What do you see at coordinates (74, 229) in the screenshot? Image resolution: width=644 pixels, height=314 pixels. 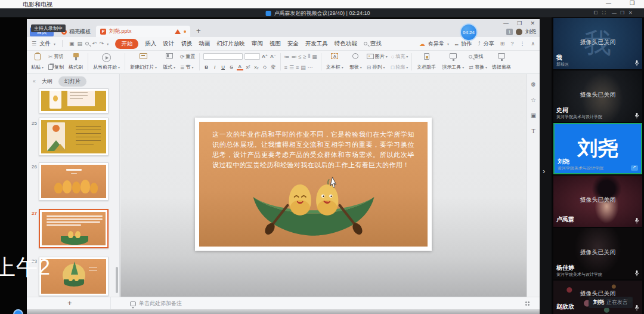 I see `slide-thumbnail-current` at bounding box center [74, 229].